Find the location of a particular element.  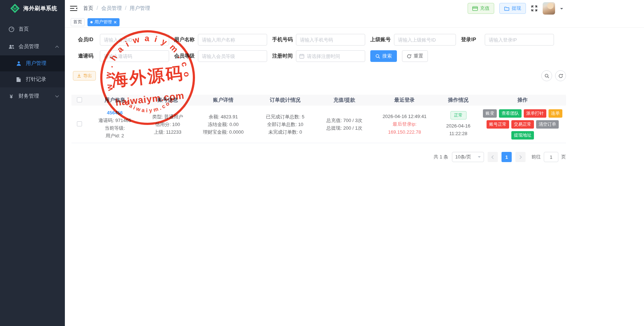

fullscreen-icon is located at coordinates (534, 8).